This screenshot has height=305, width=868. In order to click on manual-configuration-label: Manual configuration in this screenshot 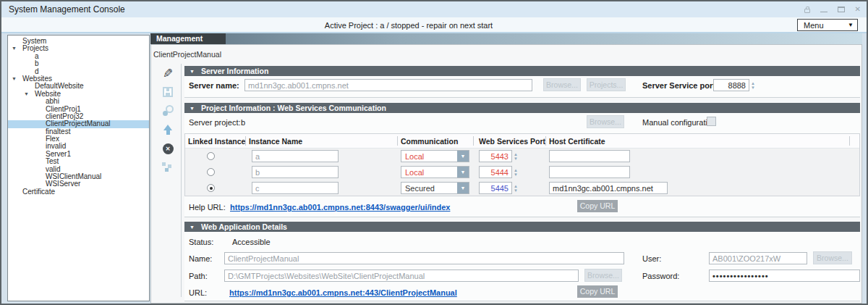, I will do `click(679, 122)`.